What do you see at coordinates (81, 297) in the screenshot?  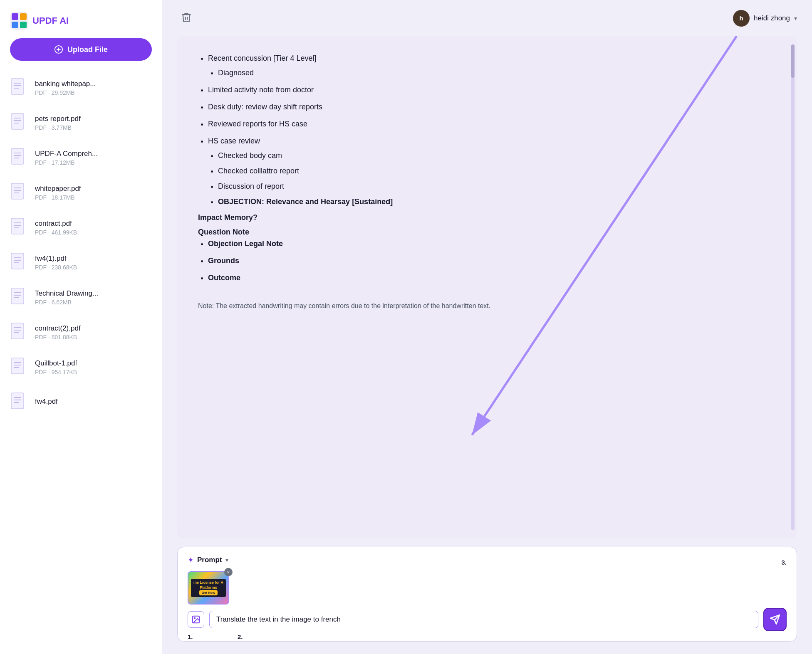 I see `file-list-item: Technical Drawing... PDF · 6.62MB` at bounding box center [81, 297].